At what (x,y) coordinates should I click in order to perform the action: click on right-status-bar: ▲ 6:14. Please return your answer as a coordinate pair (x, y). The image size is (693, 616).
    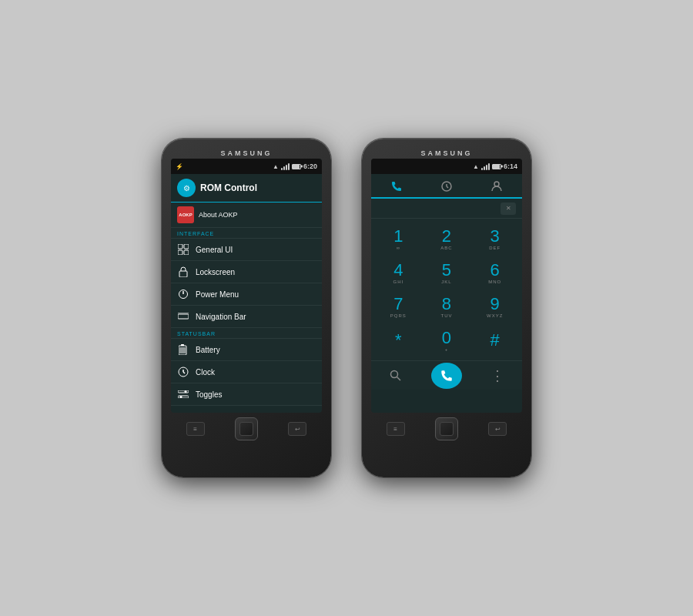
    Looking at the image, I should click on (447, 166).